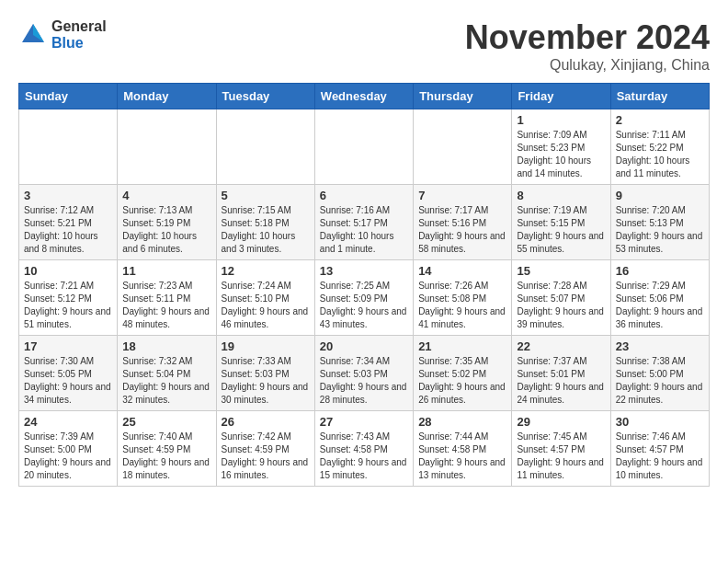  What do you see at coordinates (561, 120) in the screenshot?
I see `day-number: 1` at bounding box center [561, 120].